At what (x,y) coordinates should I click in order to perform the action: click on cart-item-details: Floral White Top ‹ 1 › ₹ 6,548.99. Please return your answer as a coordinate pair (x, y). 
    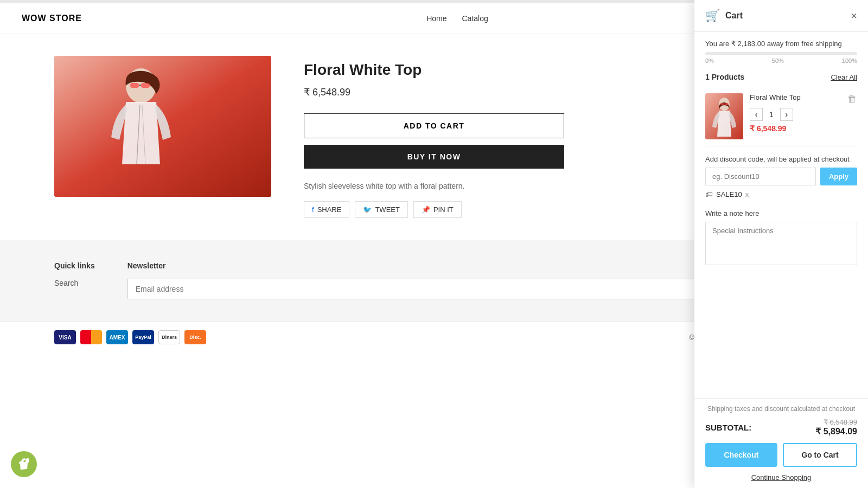
    Looking at the image, I should click on (795, 116).